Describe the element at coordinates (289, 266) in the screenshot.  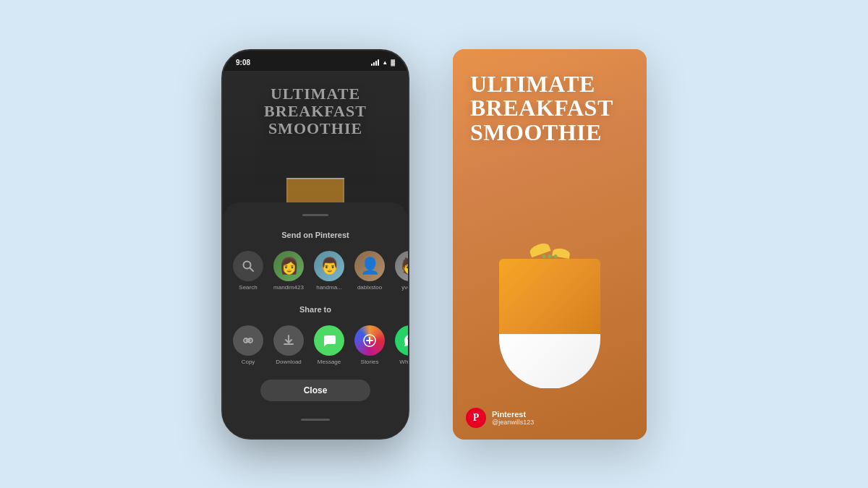
I see `avatar-mandim423: 👩` at that location.